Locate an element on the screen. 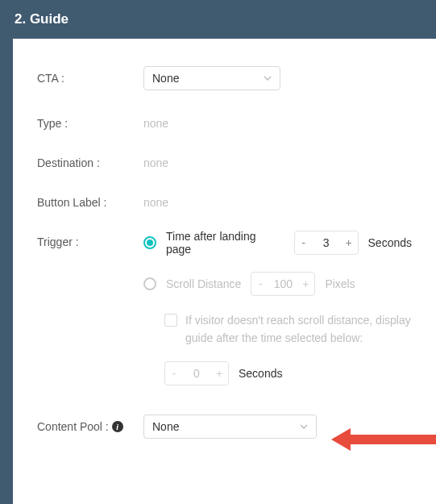 The height and width of the screenshot is (504, 436). section-header: 2. Guide is located at coordinates (218, 19).